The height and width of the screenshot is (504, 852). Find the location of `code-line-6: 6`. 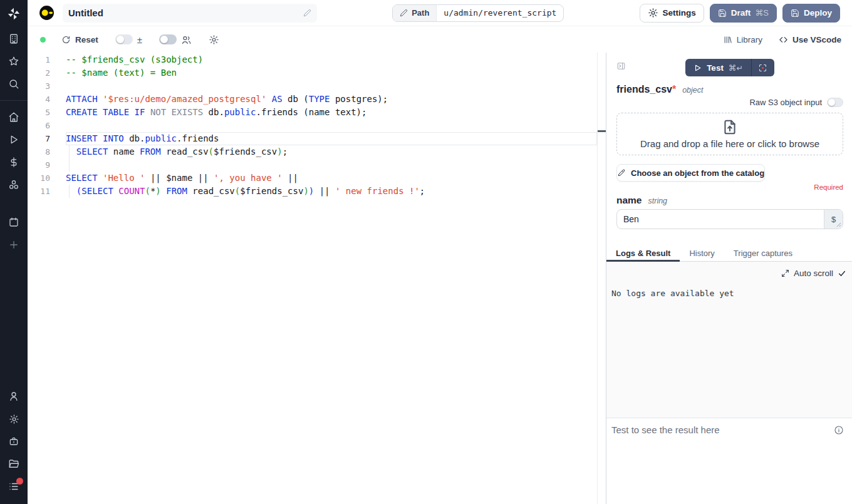

code-line-6: 6 is located at coordinates (312, 125).